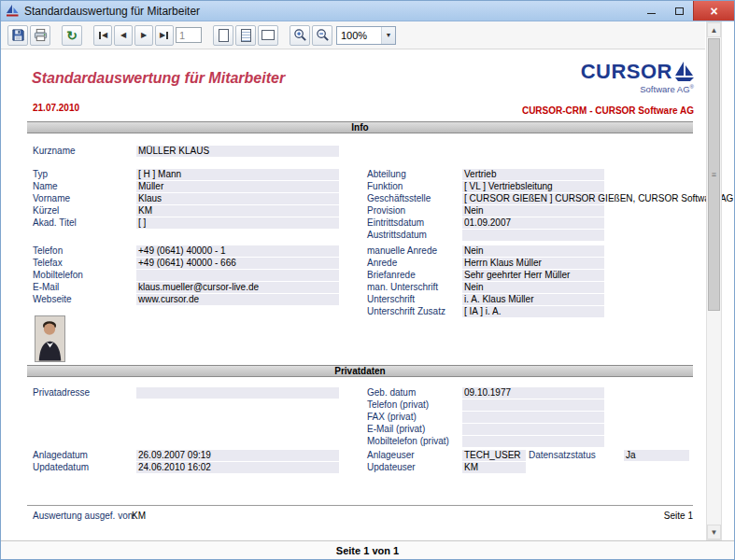 This screenshot has height=560, width=735. Describe the element at coordinates (322, 35) in the screenshot. I see `zoom-out-button` at that location.